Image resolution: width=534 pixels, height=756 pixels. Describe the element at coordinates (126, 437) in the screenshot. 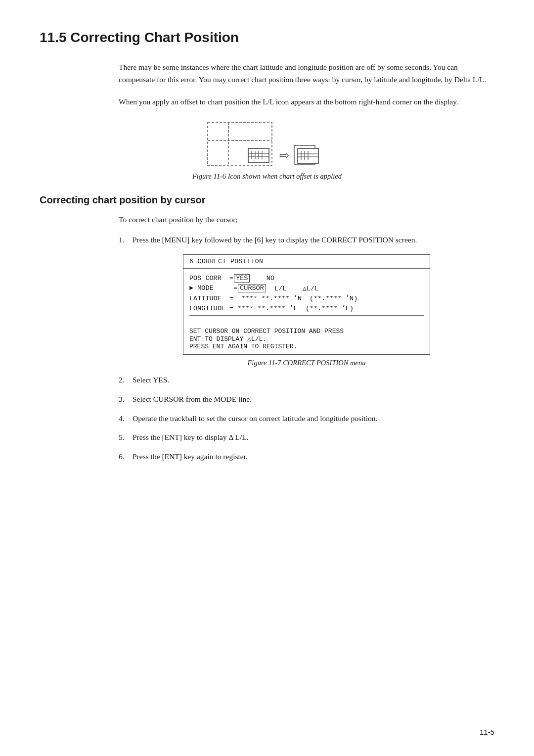

I see `step-number: 5.` at that location.